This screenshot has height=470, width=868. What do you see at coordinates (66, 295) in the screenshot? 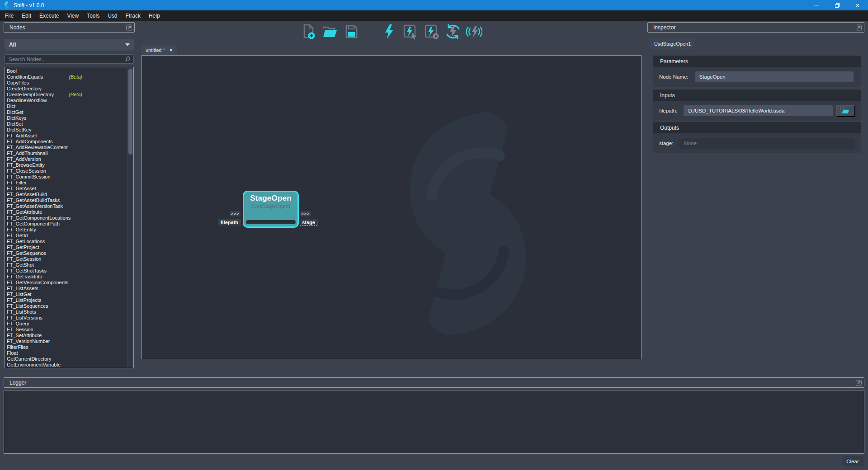
I see `node-list-item: FT_ListGet` at bounding box center [66, 295].